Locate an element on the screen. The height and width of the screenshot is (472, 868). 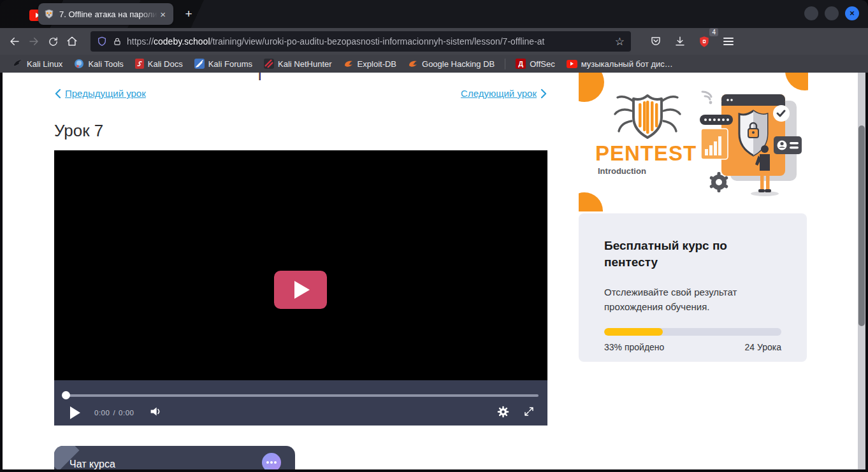
course-card-description: Отслеживайте свой результат прохождения … is located at coordinates (684, 299).